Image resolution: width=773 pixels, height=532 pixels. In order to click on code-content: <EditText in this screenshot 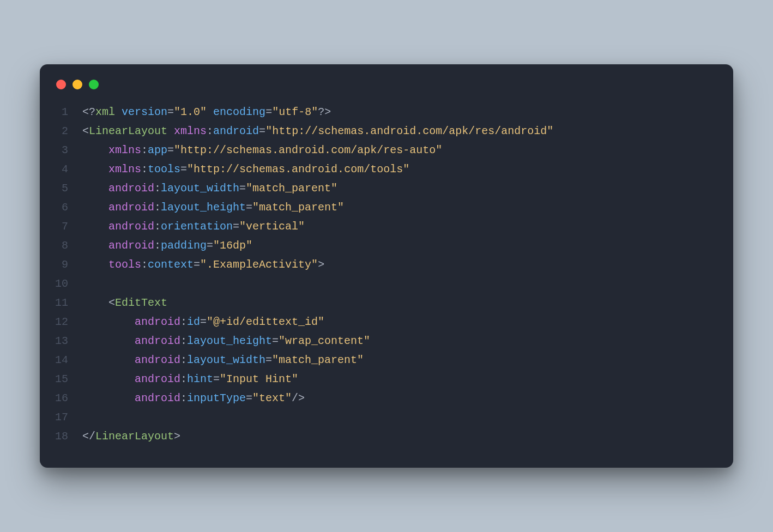, I will do `click(408, 303)`.